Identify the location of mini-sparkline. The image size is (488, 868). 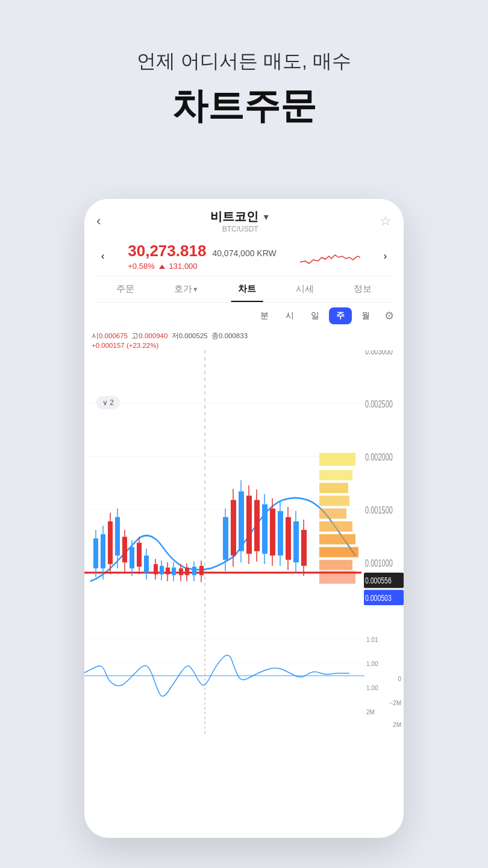
(330, 256).